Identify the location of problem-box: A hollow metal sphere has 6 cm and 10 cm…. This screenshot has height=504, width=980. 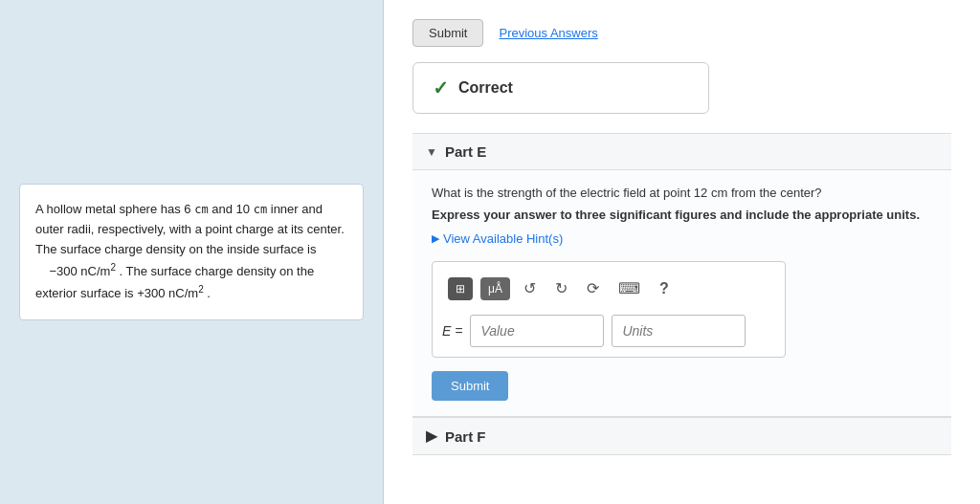
(191, 252).